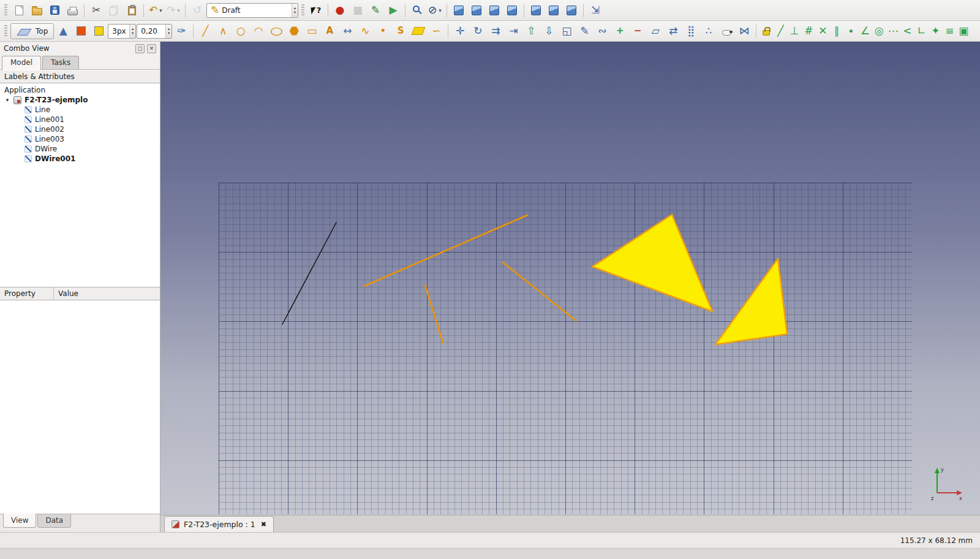 This screenshot has height=559, width=980. I want to click on close-panel-icon: ✕, so click(152, 49).